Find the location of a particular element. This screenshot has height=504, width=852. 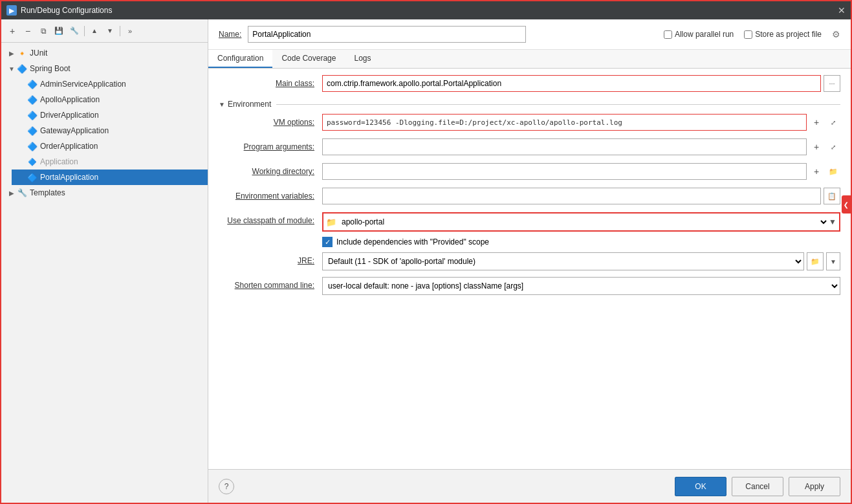

admin-service-label: AdminServiceApplication is located at coordinates (83, 84).